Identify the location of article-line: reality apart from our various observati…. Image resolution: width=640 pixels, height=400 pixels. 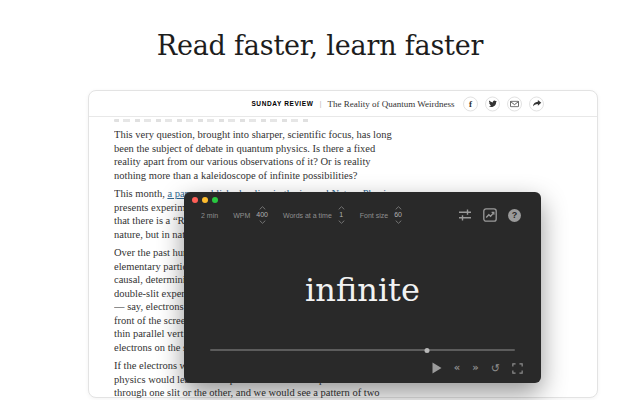
(324, 162).